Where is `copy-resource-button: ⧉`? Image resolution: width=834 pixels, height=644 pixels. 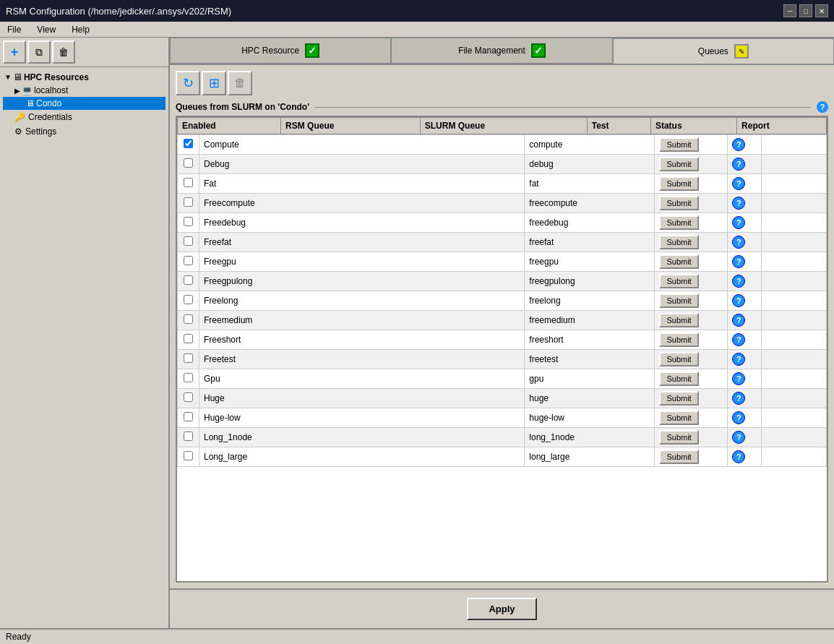
copy-resource-button: ⧉ is located at coordinates (39, 52).